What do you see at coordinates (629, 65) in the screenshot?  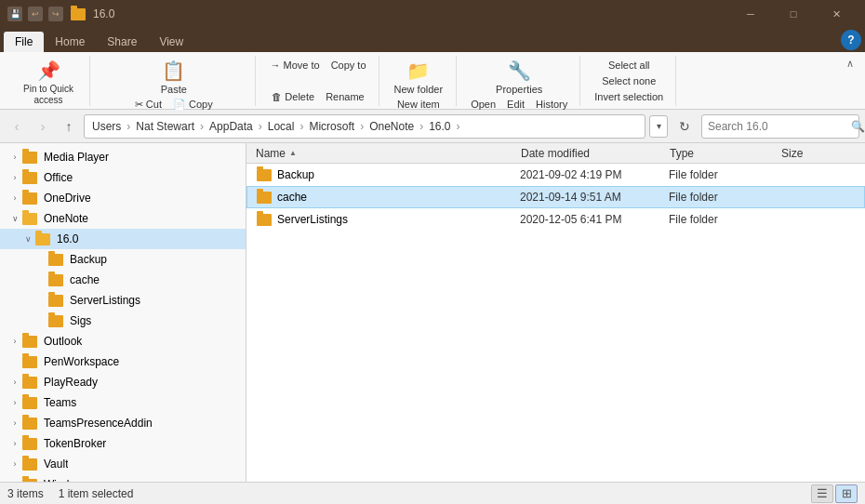 I see `select-all-button: Select all` at bounding box center [629, 65].